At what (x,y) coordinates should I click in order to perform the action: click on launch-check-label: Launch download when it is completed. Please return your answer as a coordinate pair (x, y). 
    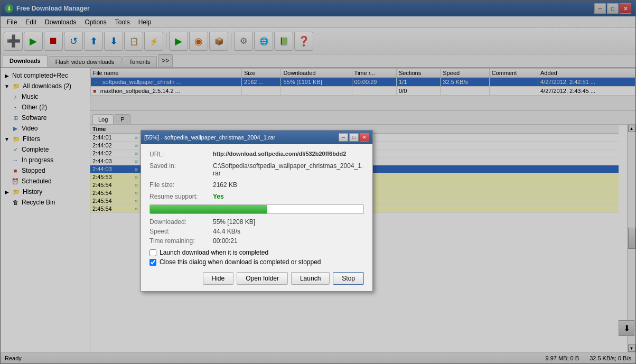
    Looking at the image, I should click on (214, 253).